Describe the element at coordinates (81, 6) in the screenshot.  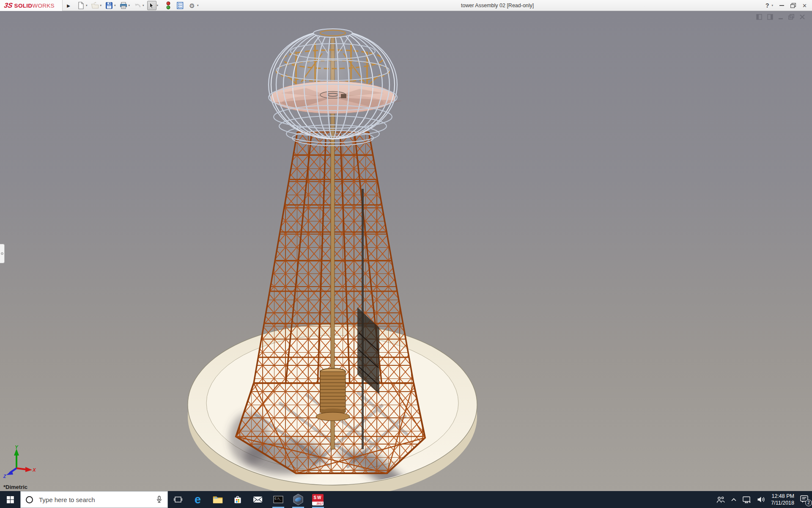
I see `new-document-button` at that location.